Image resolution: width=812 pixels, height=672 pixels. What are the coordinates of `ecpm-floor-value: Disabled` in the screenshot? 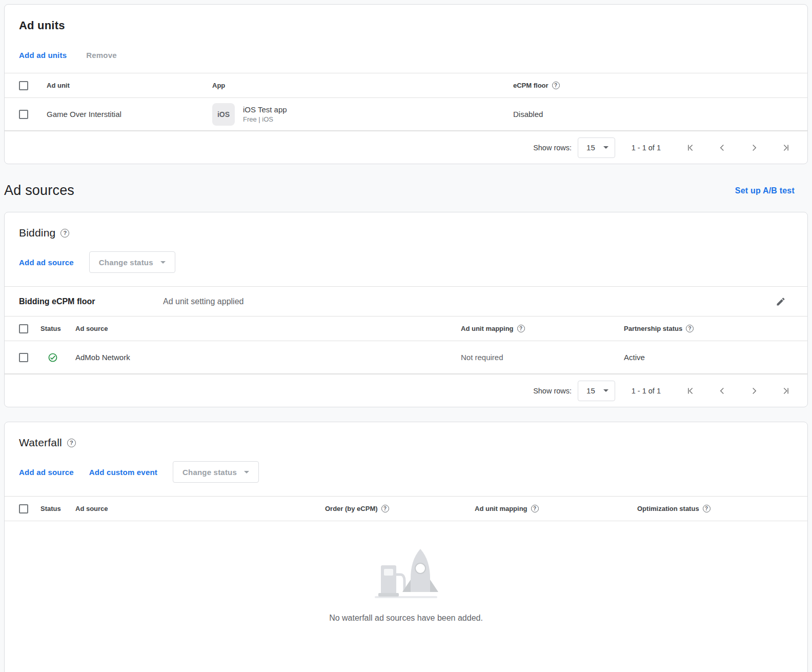 It's located at (660, 114).